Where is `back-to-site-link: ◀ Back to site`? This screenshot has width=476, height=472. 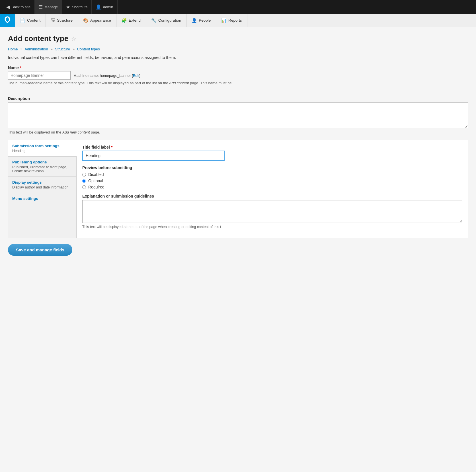
back-to-site-link: ◀ Back to site is located at coordinates (19, 7).